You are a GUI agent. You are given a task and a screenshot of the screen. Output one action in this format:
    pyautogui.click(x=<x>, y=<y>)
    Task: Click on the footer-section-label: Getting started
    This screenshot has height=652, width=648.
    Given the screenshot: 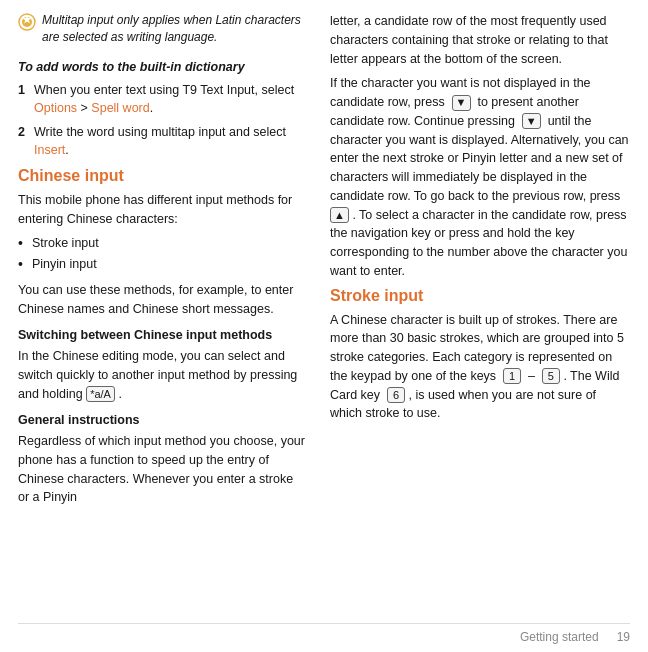 What is the action you would take?
    pyautogui.click(x=560, y=637)
    